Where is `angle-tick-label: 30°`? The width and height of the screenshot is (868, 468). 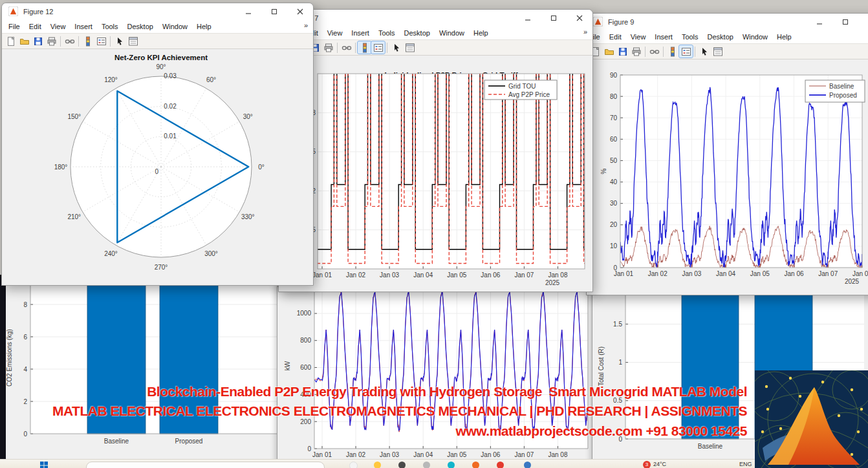 angle-tick-label: 30° is located at coordinates (248, 116).